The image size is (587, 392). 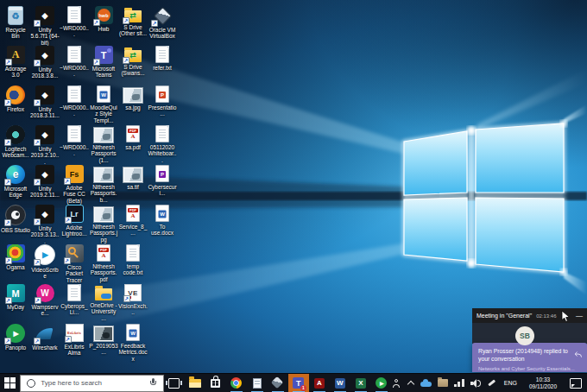 I want to click on desktop-icon-panopto: ↗Panopto, so click(x=16, y=337).